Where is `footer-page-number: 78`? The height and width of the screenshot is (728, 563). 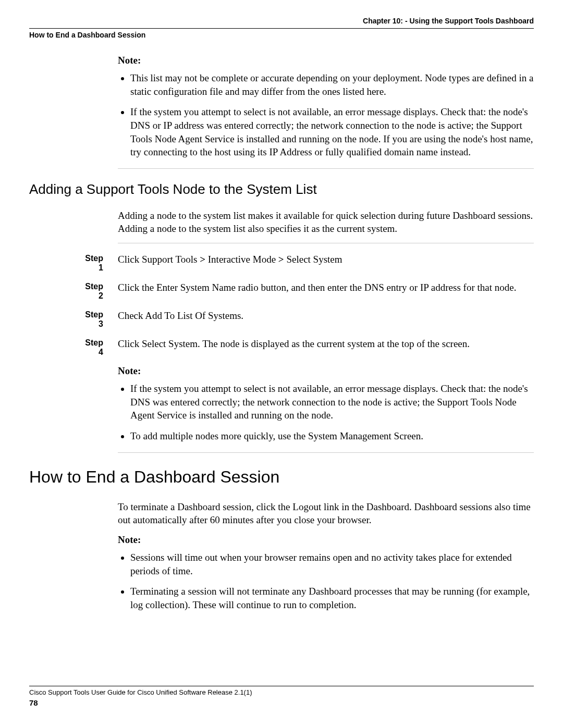
footer-page-number: 78 is located at coordinates (282, 702).